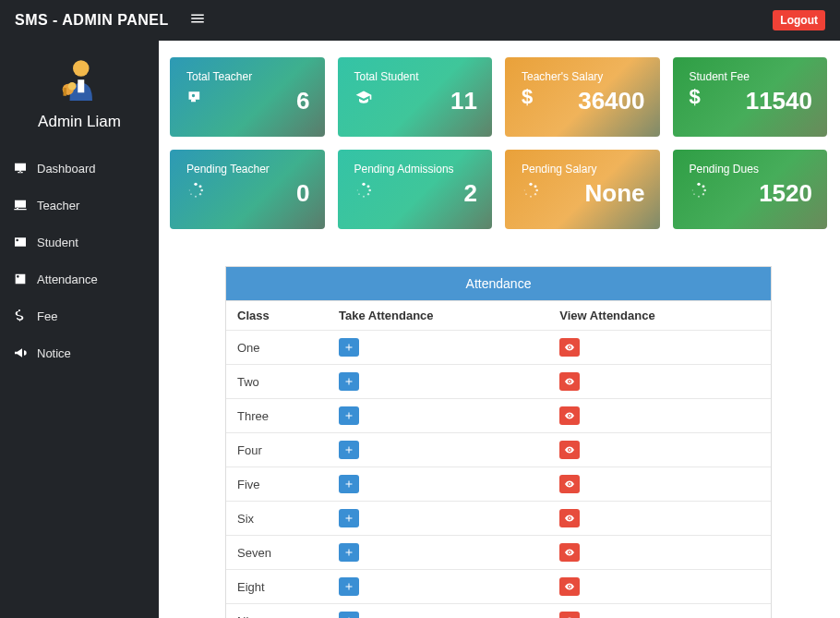 The height and width of the screenshot is (618, 840). I want to click on card-pending-teacher: Pending Teacher 0, so click(247, 189).